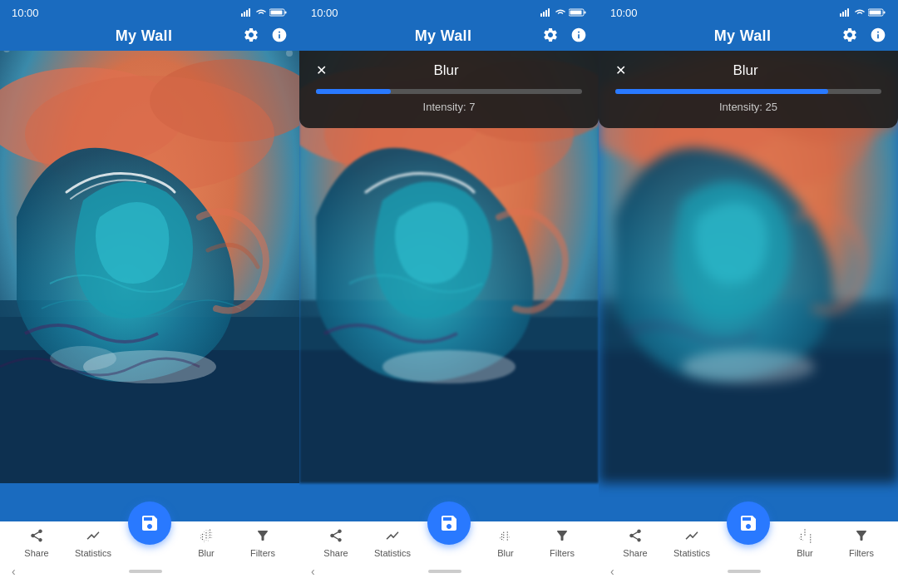 This screenshot has width=898, height=588. Describe the element at coordinates (336, 553) in the screenshot. I see `share-label-2: Share` at that location.